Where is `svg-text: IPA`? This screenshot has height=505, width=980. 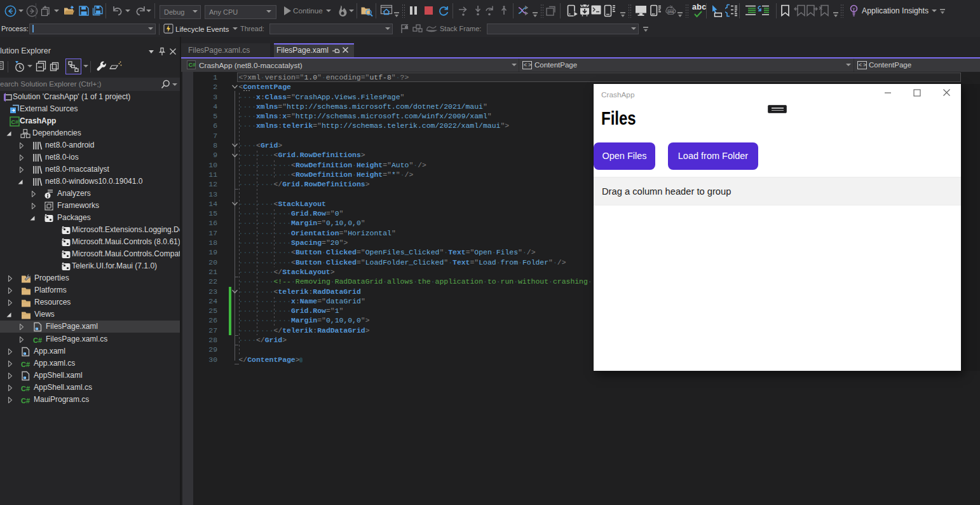
svg-text: IPA is located at coordinates (671, 13).